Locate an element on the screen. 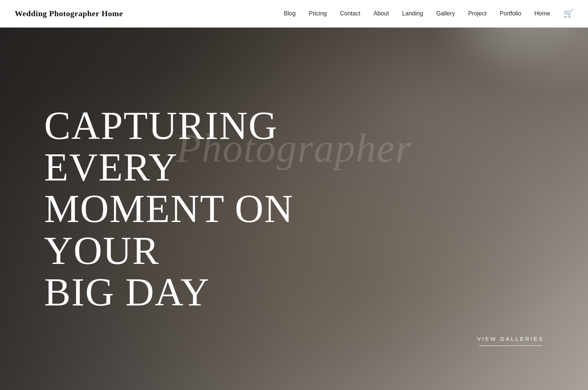  nav-item-pricing: Pricing is located at coordinates (318, 14).